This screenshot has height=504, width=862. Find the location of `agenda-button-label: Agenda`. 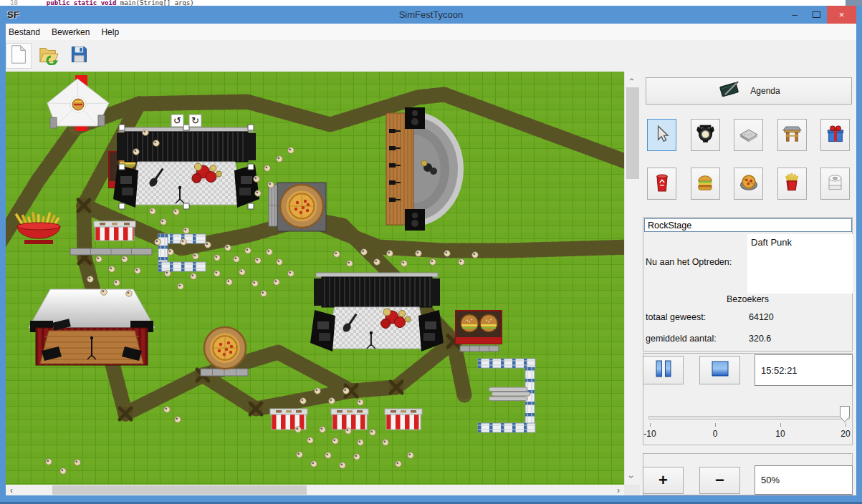

agenda-button-label: Agenda is located at coordinates (765, 91).